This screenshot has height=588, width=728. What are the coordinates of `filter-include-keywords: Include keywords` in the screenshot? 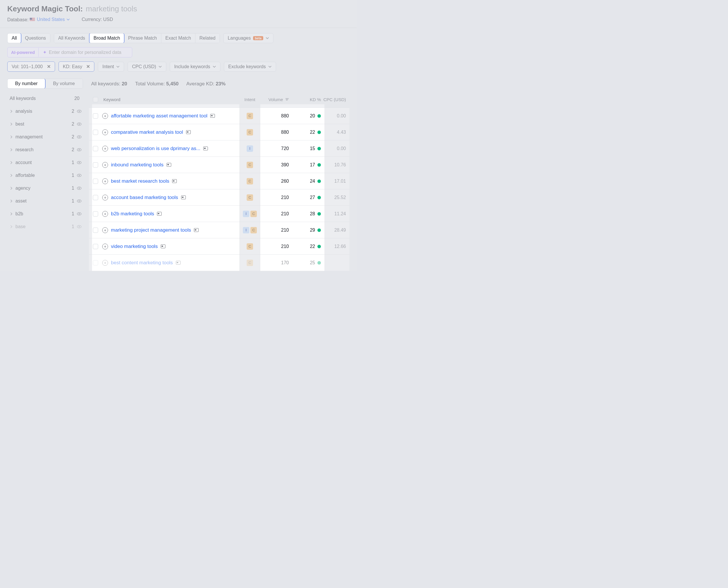 It's located at (195, 67).